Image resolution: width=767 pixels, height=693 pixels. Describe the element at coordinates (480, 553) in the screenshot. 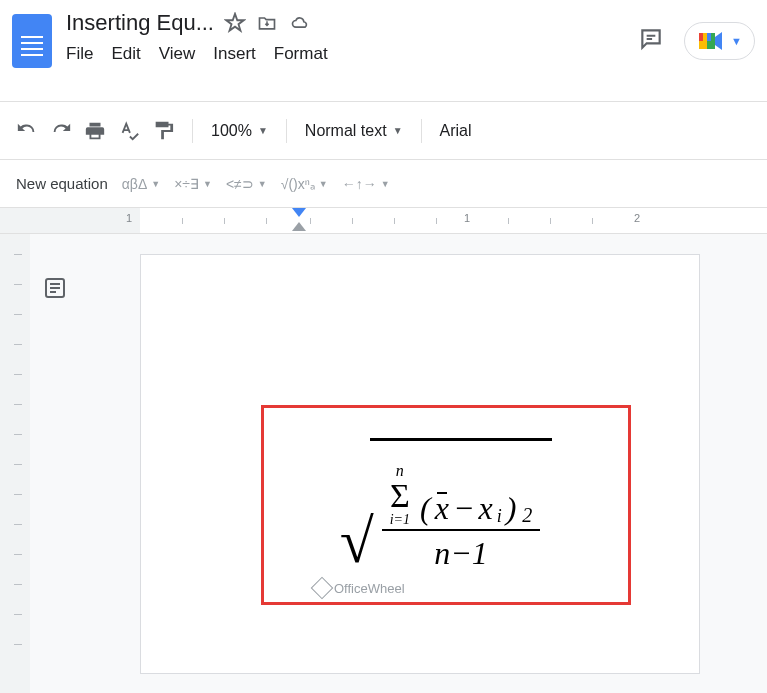

I see `denominator-one: 1` at that location.